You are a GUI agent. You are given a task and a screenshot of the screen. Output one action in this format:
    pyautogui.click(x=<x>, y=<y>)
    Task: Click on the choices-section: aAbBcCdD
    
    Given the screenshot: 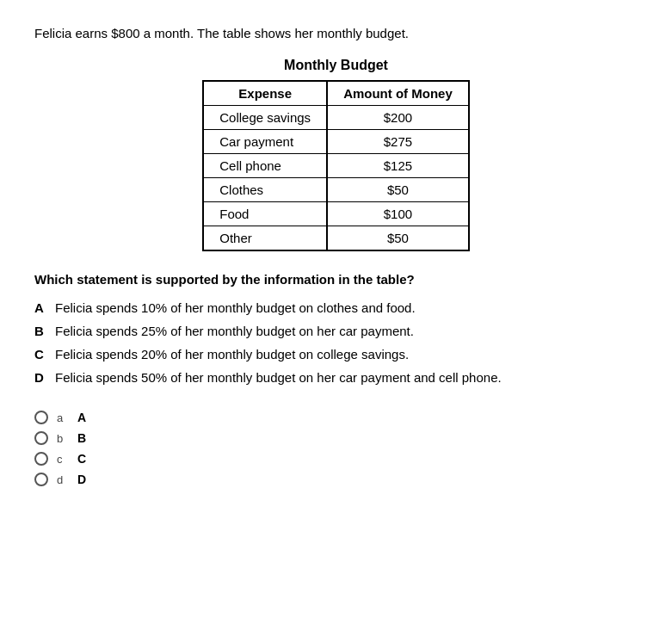 What is the action you would take?
    pyautogui.click(x=336, y=448)
    